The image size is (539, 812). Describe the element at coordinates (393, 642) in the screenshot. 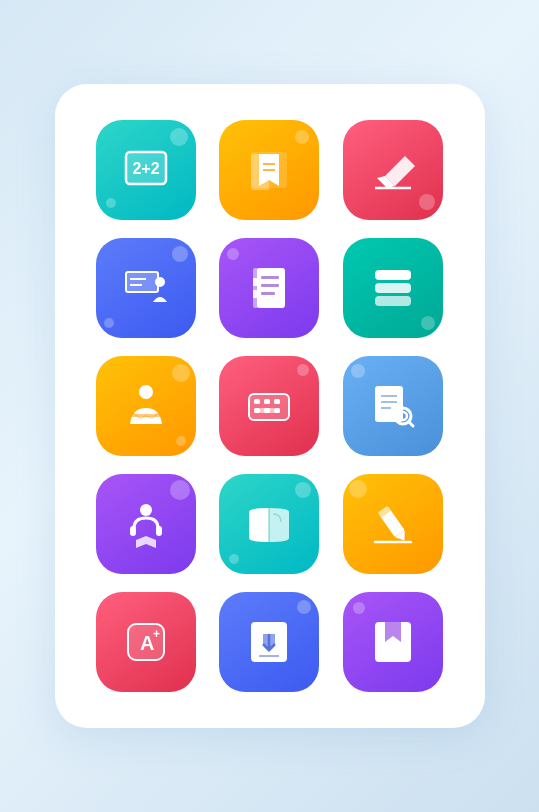

I see `saved-book-icon` at that location.